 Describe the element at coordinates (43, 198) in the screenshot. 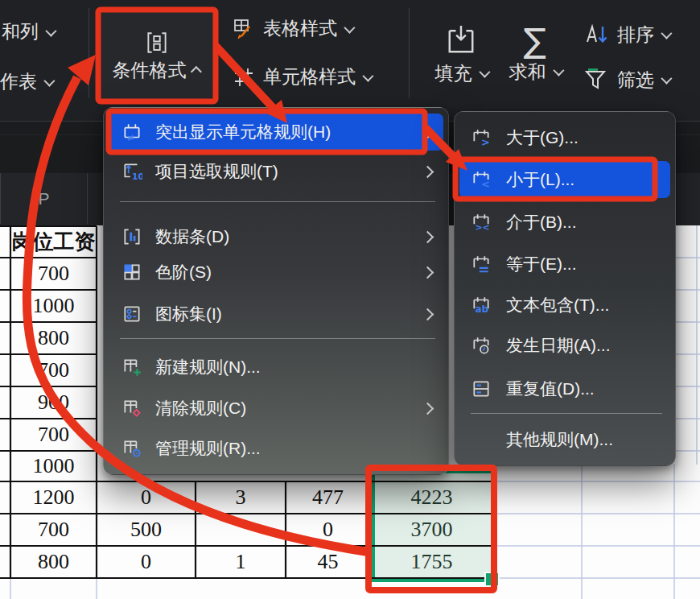

I see `column-header-p: P` at that location.